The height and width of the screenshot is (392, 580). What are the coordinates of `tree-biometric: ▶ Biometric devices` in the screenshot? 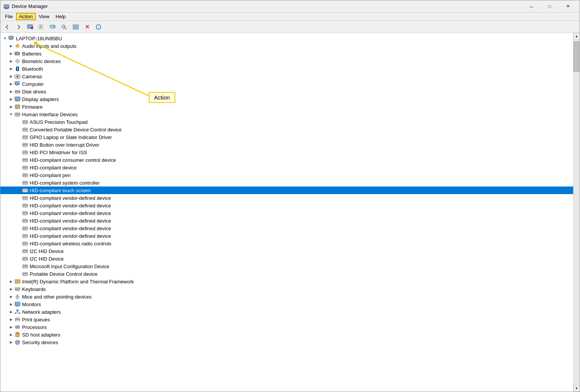 It's located at (287, 61).